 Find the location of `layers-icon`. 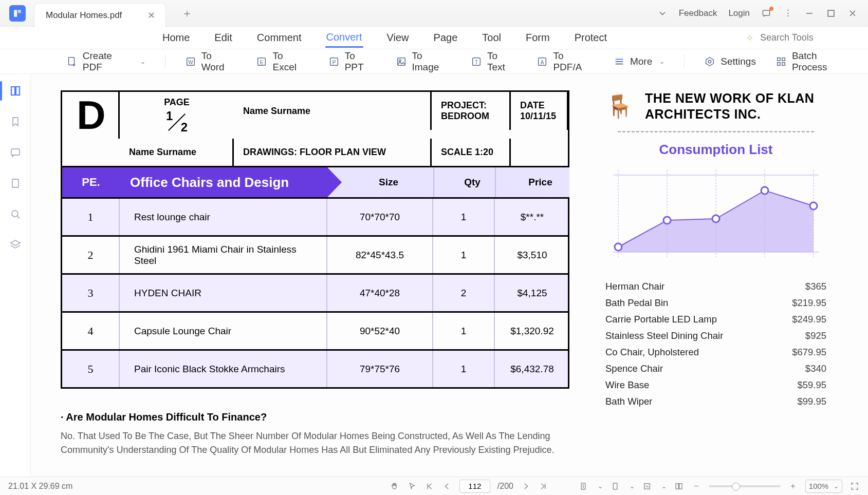

layers-icon is located at coordinates (15, 245).